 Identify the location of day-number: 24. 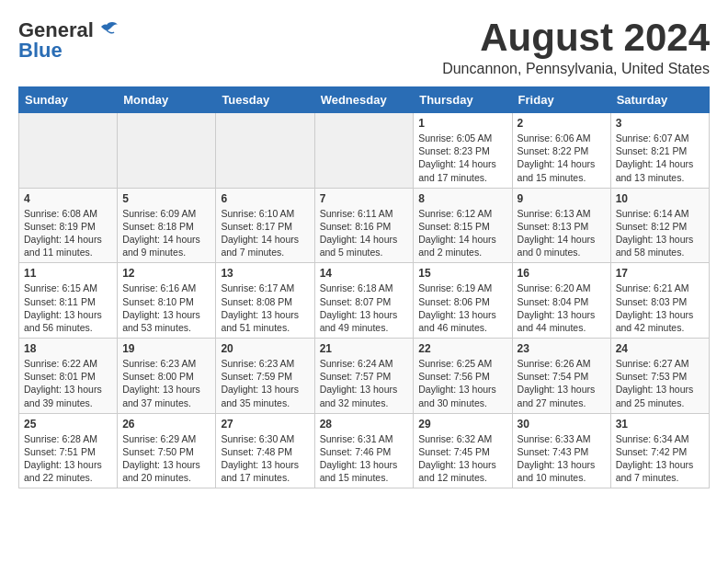
(660, 349).